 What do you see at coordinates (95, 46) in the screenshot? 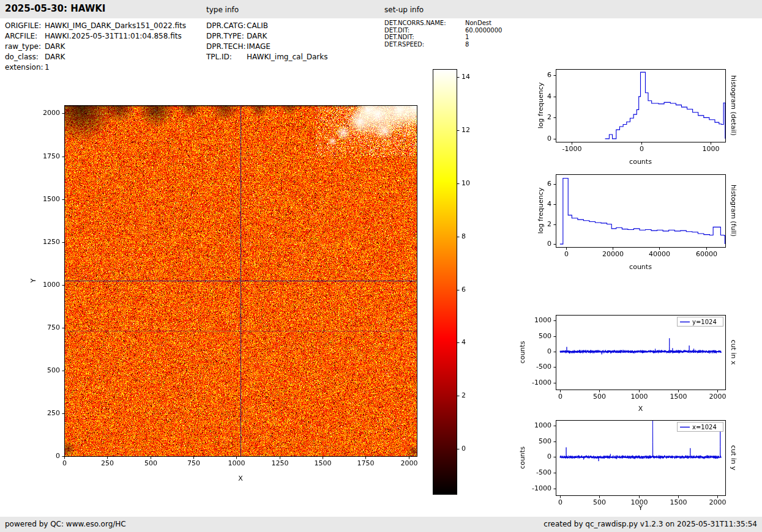
I see `file-info-row: raw_type: DARK` at bounding box center [95, 46].